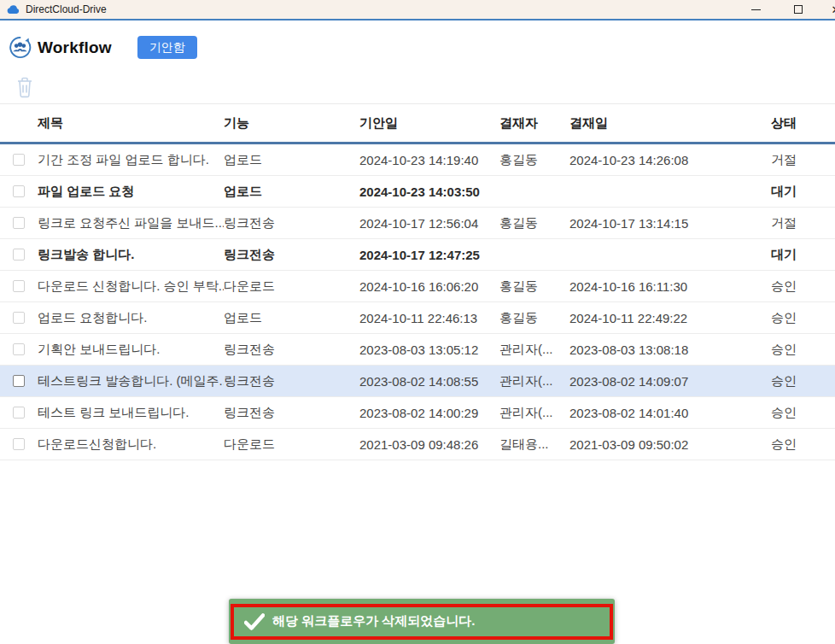  What do you see at coordinates (429, 191) in the screenshot?
I see `row-draft-date: 2024-10-23 14:03:50` at bounding box center [429, 191].